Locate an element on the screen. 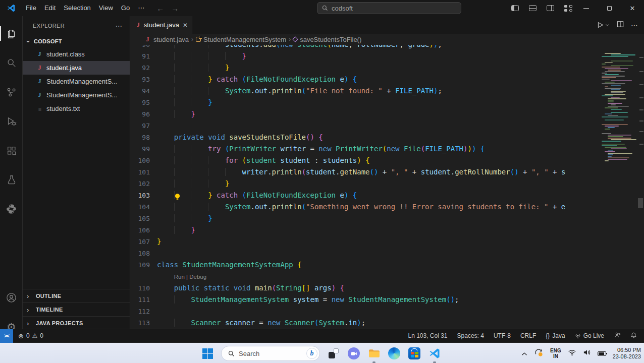 Image resolution: width=644 pixels, height=363 pixels. accounts-icon is located at coordinates (11, 297).